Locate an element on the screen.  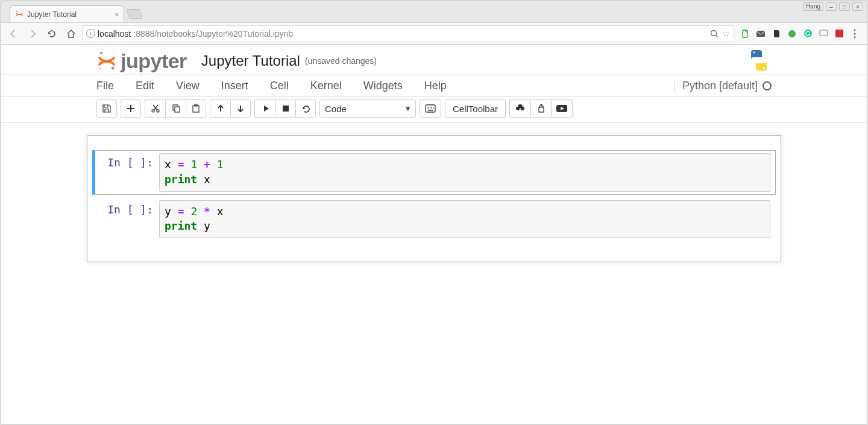
back-button is located at coordinates (13, 34).